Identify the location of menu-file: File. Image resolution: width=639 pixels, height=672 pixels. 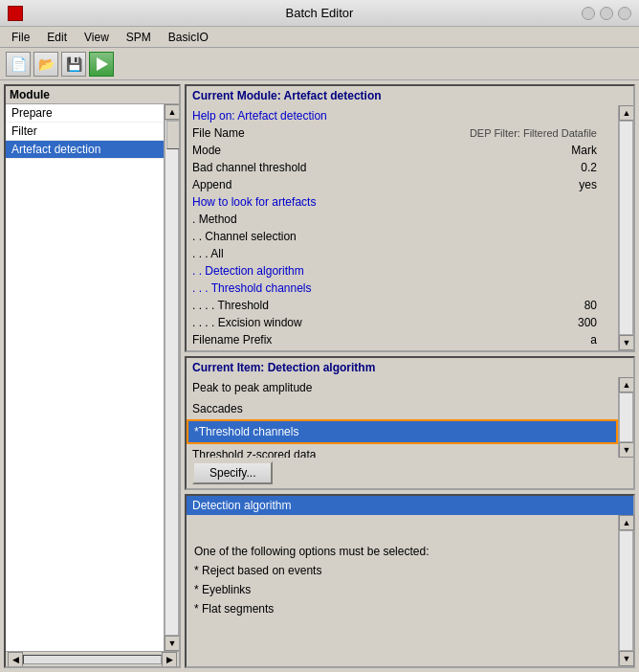
(21, 37).